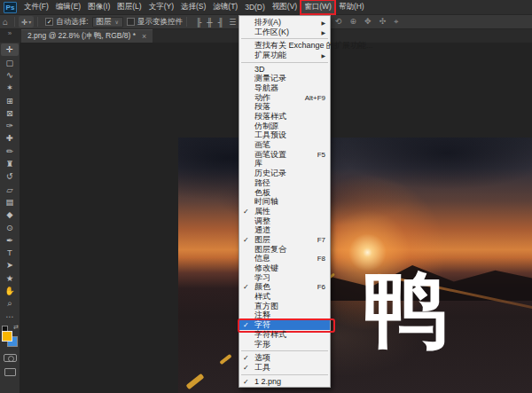  I want to click on current-tool-button: ✛ ▾, so click(27, 21).